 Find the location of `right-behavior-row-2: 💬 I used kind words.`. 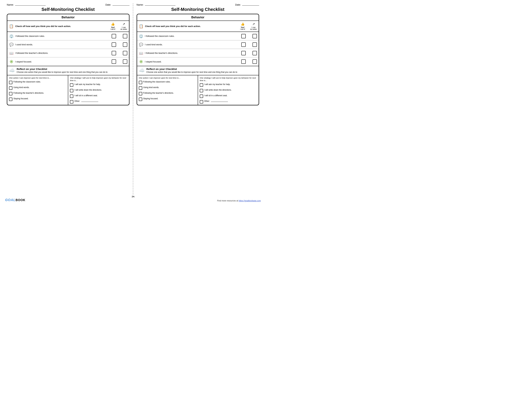

right-behavior-row-2: 💬 I used kind words. is located at coordinates (198, 45).